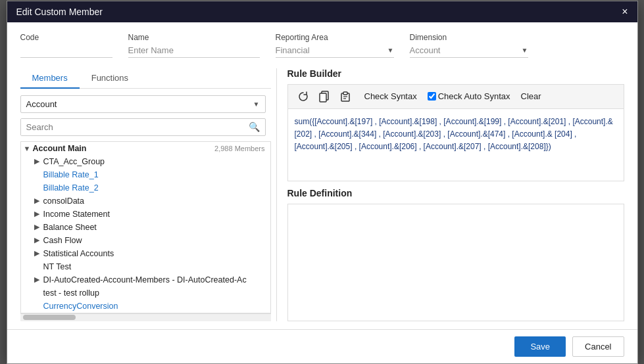 The width and height of the screenshot is (644, 364). I want to click on copy-button, so click(324, 97).